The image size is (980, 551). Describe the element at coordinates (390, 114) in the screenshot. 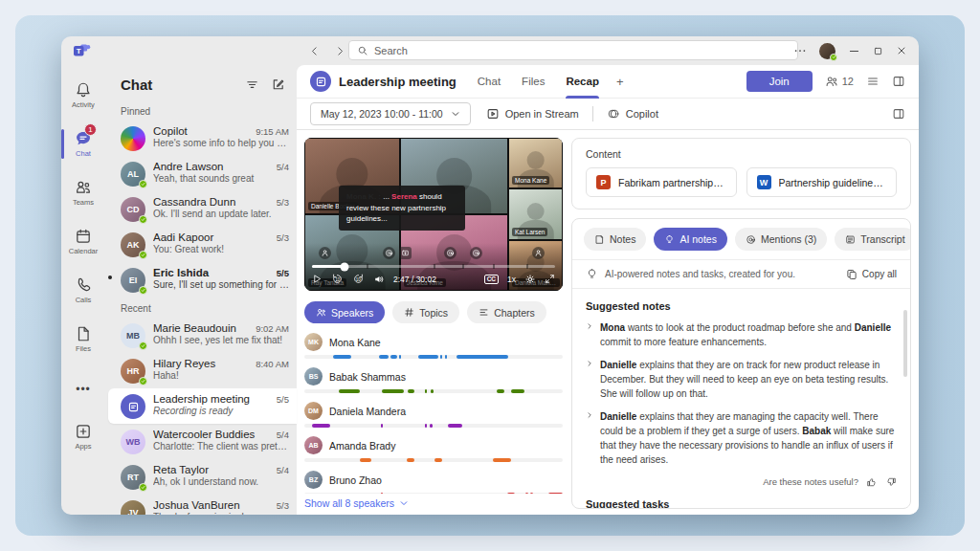

I see `date-range-dropdown: May 12, 2023 10:00 - 11:00` at that location.